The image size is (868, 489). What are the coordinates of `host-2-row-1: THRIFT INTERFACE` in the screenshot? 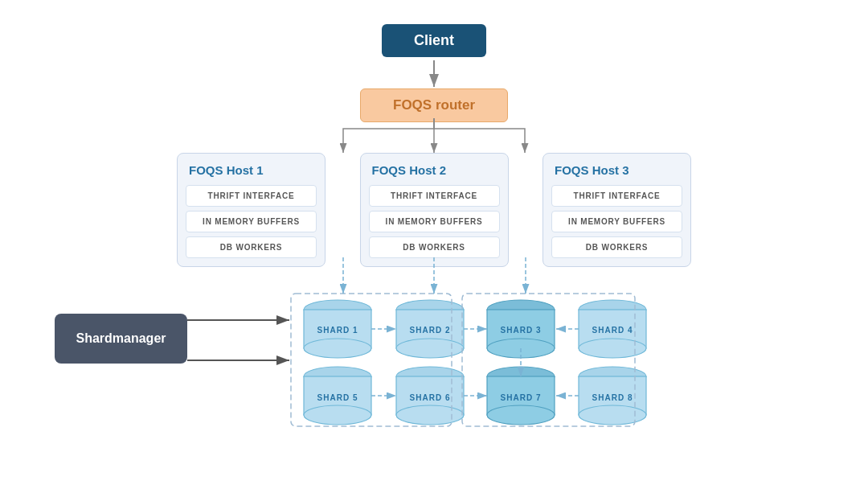 It's located at (434, 196).